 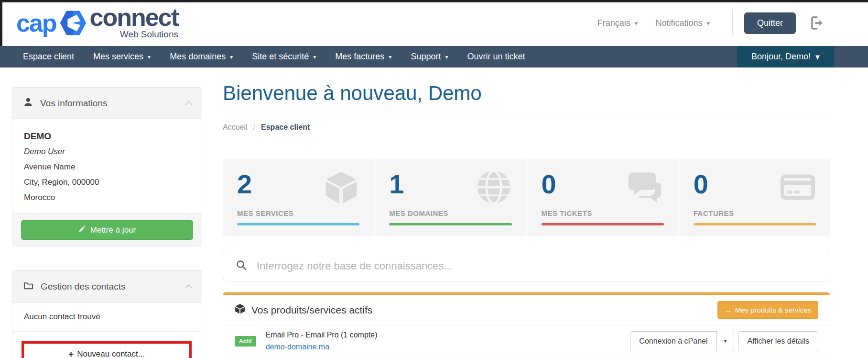 I want to click on notifications-menu: Notifications ▾, so click(x=683, y=23).